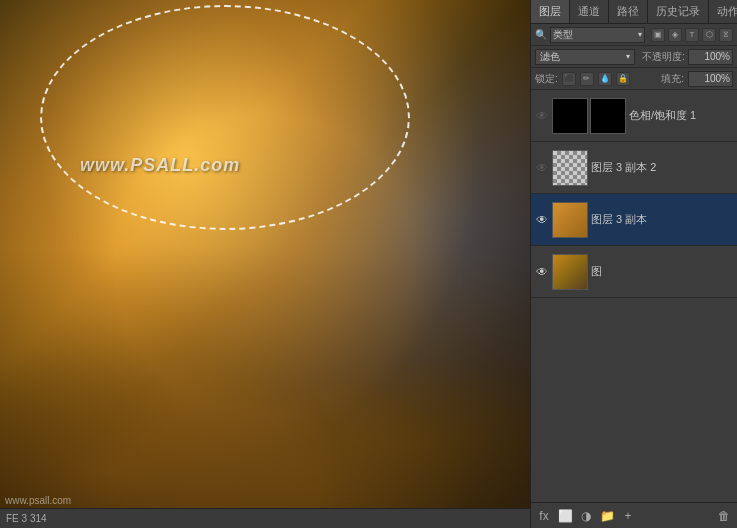 This screenshot has width=737, height=528. I want to click on delete-layer-button: 🗑, so click(724, 516).